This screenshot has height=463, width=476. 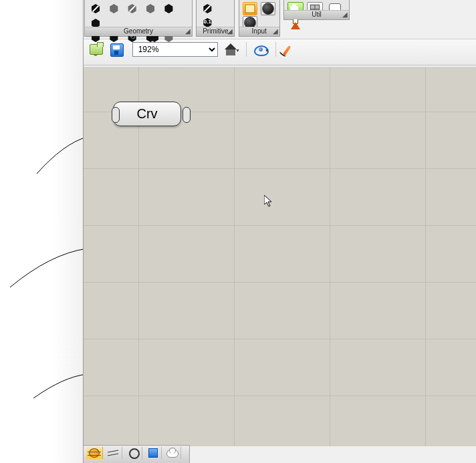 What do you see at coordinates (317, 15) in the screenshot?
I see `ribbon-group-label: Util◢` at bounding box center [317, 15].